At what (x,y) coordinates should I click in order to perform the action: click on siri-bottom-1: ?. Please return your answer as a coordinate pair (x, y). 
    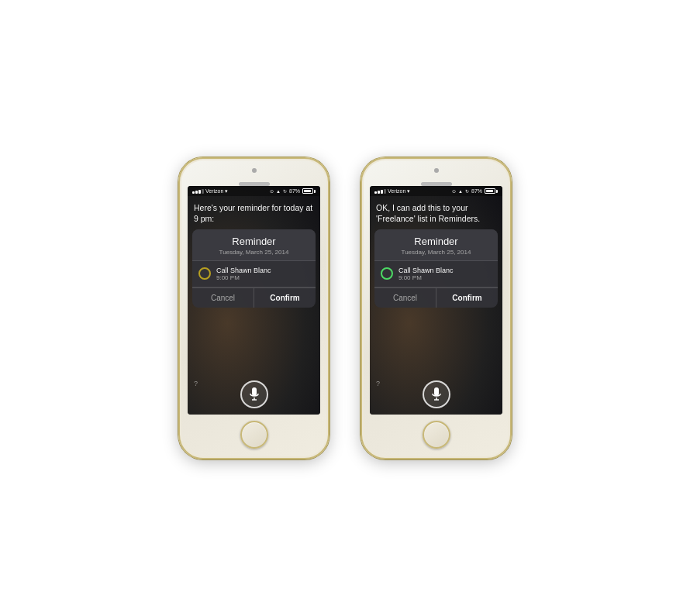
    Looking at the image, I should click on (254, 361).